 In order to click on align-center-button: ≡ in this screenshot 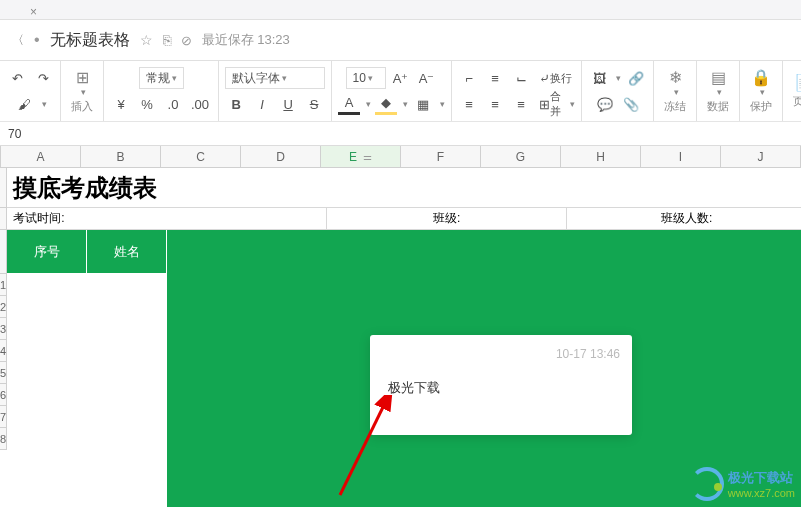, I will do `click(495, 104)`.